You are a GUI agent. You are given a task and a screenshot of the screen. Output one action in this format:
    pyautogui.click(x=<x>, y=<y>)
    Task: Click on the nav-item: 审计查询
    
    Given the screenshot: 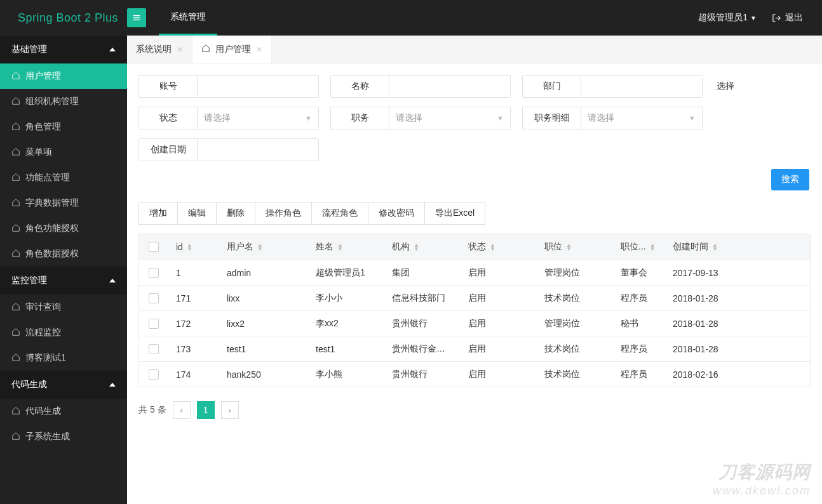 What is the action you would take?
    pyautogui.click(x=64, y=307)
    